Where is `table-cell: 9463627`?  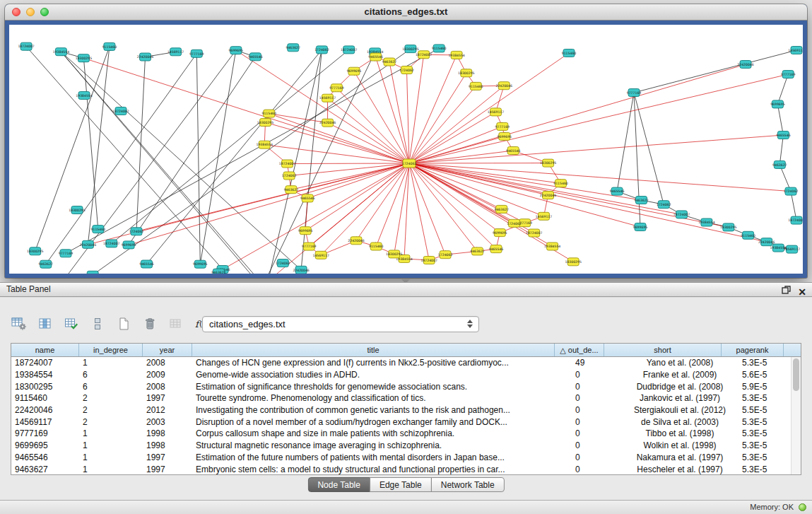 table-cell: 9463627 is located at coordinates (45, 469).